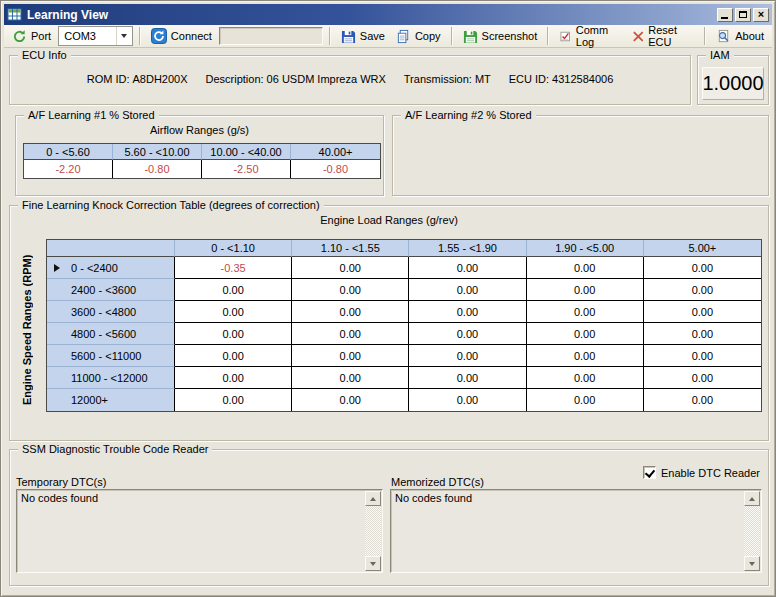  I want to click on af1-cell: -2.50, so click(246, 169).